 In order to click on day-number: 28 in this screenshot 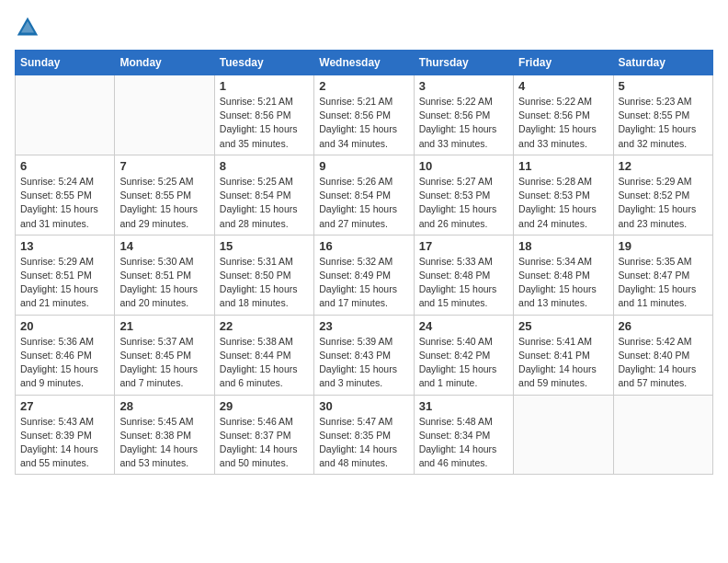, I will do `click(164, 407)`.